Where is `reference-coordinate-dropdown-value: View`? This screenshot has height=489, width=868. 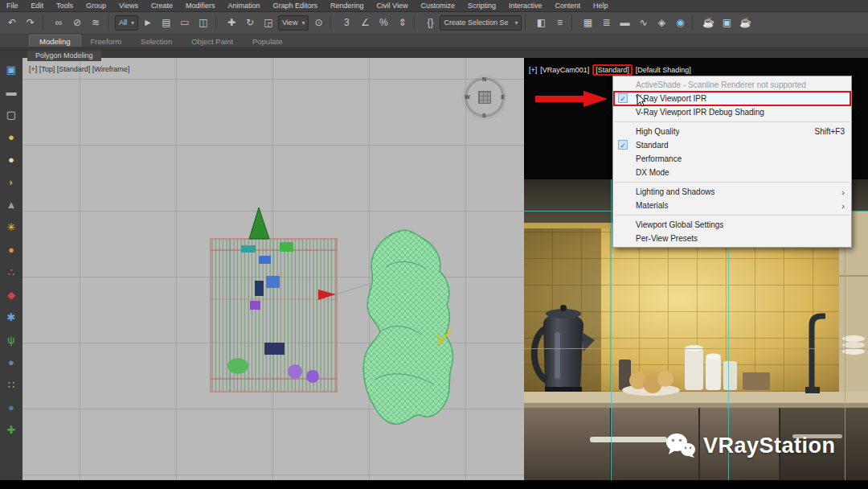 reference-coordinate-dropdown-value: View is located at coordinates (289, 23).